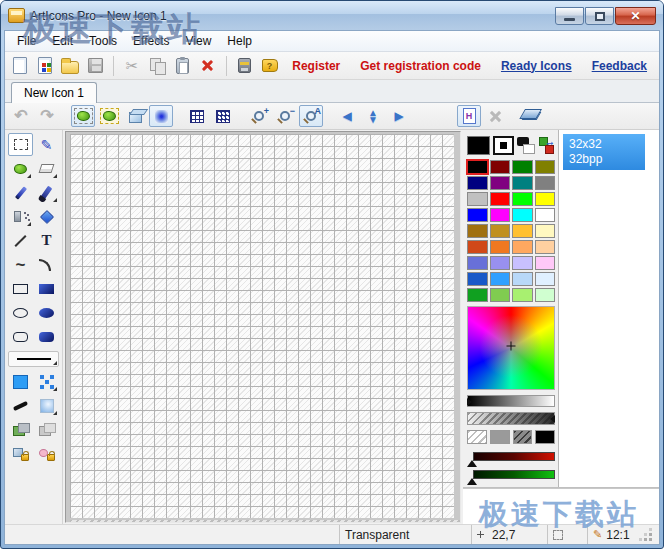 The height and width of the screenshot is (549, 664). I want to click on resize-grip, so click(646, 535).